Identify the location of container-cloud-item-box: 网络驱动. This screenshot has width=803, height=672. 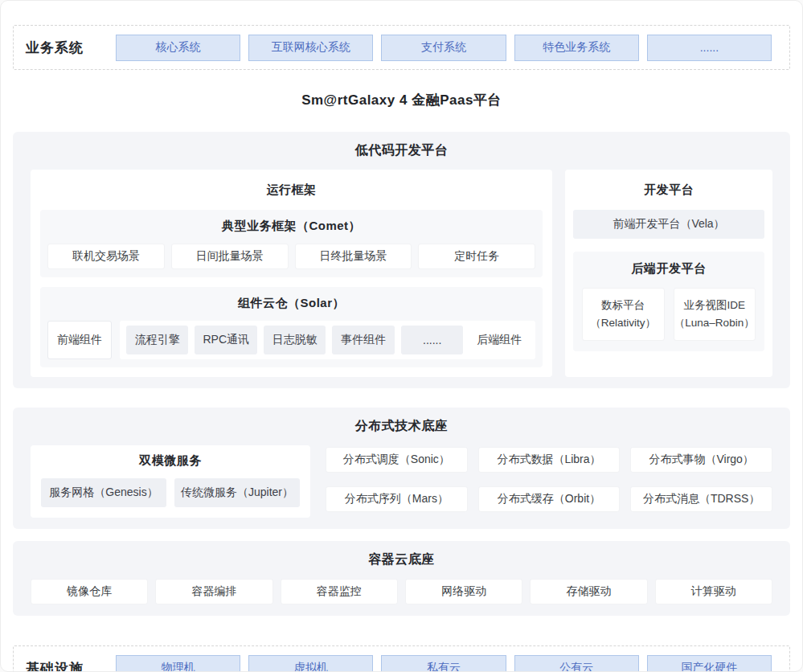
(464, 592).